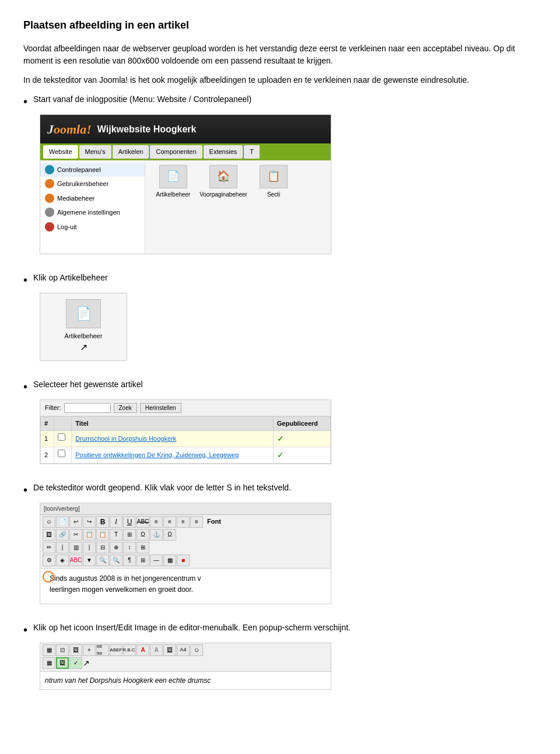 This screenshot has width=560, height=754. Describe the element at coordinates (288, 666) in the screenshot. I see `screenshot-bottom-editor: ▦ ⊡ 🖼 + 66 99 ABEF R.B.C. A A 🖼 A4 ☺` at that location.